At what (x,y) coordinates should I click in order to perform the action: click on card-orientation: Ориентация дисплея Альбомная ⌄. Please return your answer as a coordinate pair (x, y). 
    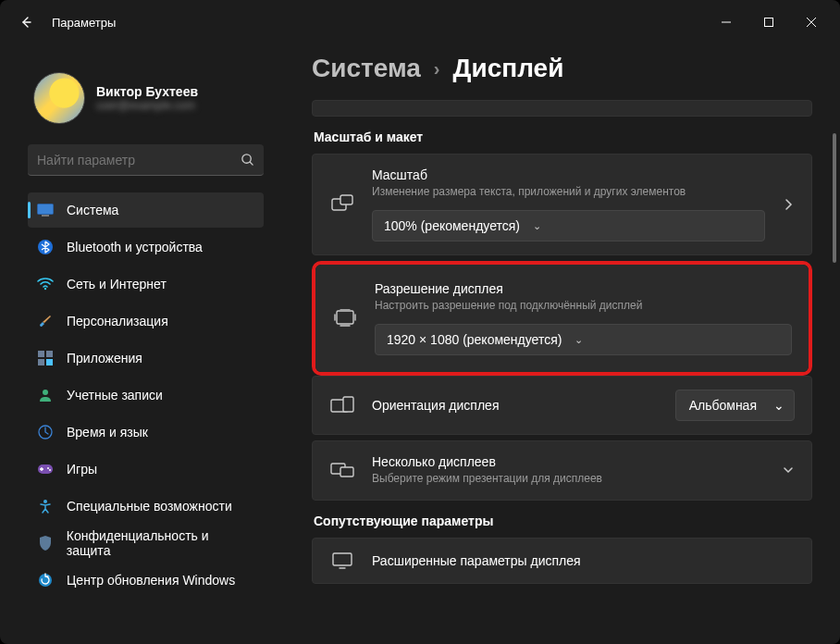
    Looking at the image, I should click on (562, 405).